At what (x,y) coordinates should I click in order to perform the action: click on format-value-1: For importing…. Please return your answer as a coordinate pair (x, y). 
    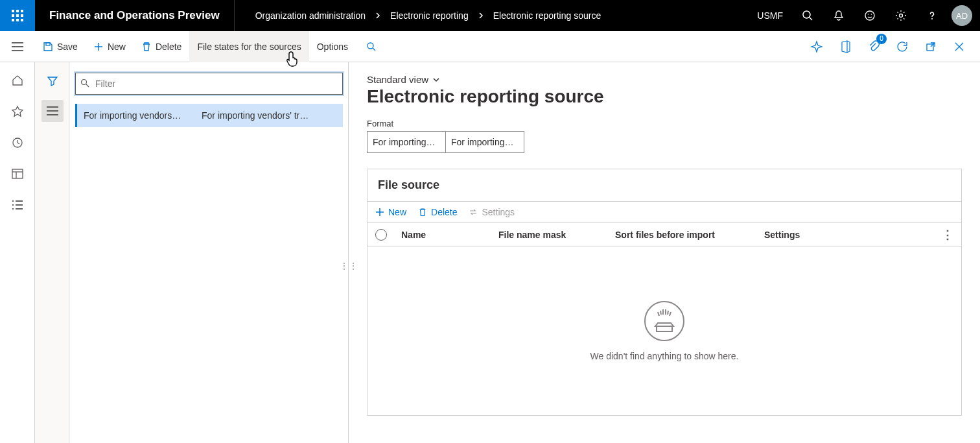
    Looking at the image, I should click on (406, 142).